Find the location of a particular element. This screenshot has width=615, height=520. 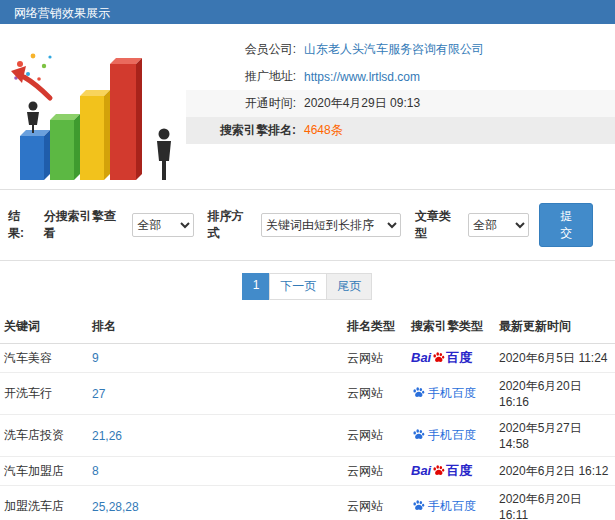

engine-select: 全部 is located at coordinates (162, 225).